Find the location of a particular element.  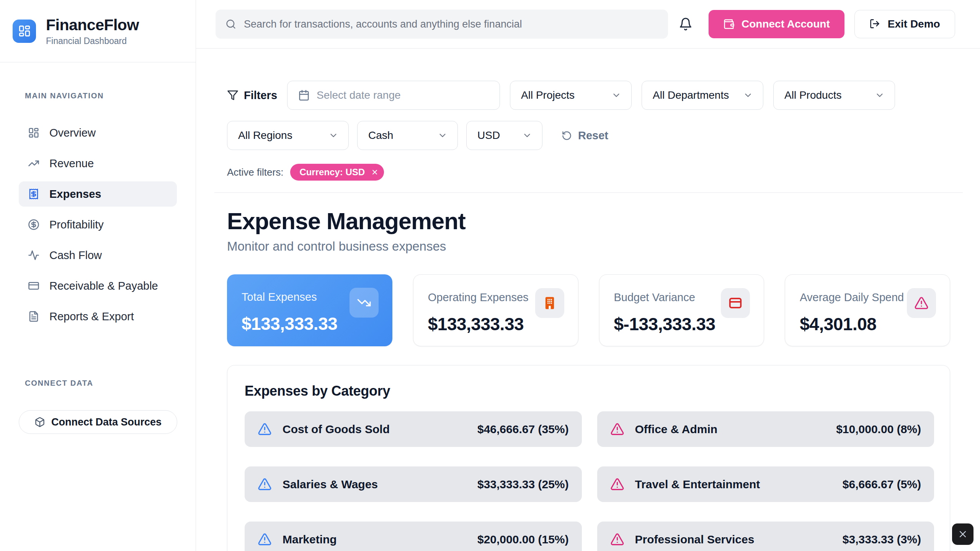

departments-select: All Departments is located at coordinates (702, 95).